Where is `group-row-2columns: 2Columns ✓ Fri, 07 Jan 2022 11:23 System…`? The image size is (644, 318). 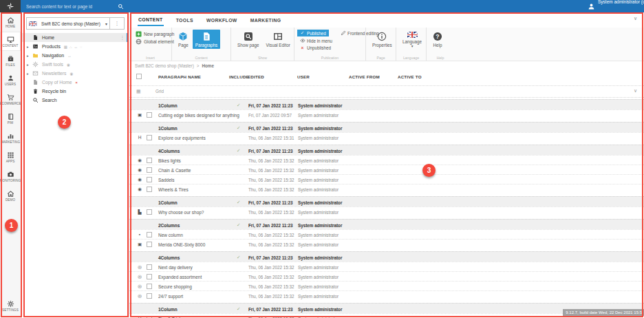
group-row-2columns: 2Columns ✓ Fri, 07 Jan 2022 11:23 System… is located at coordinates (387, 224).